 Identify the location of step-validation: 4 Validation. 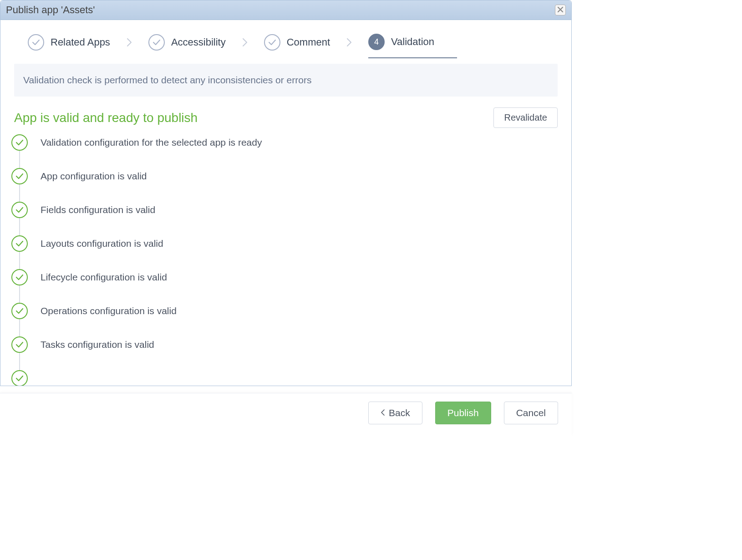
(412, 46).